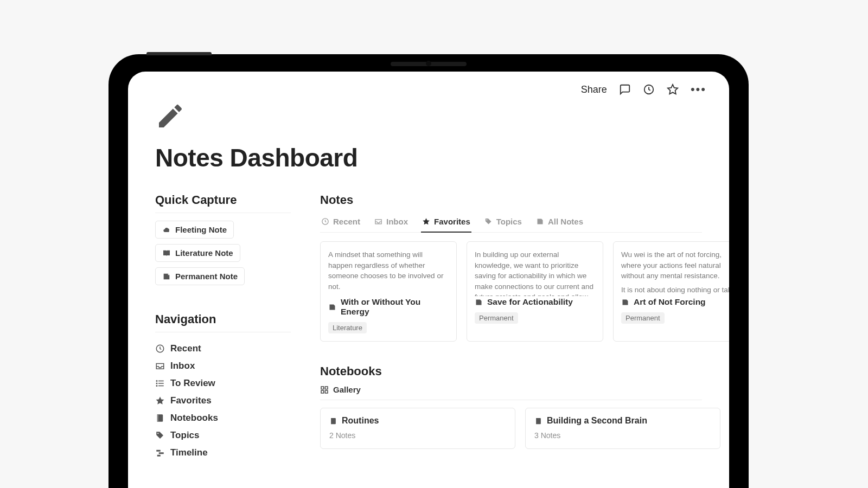 Image resolution: width=868 pixels, height=488 pixels. What do you see at coordinates (223, 319) in the screenshot?
I see `navigation-heading: Navigation` at bounding box center [223, 319].